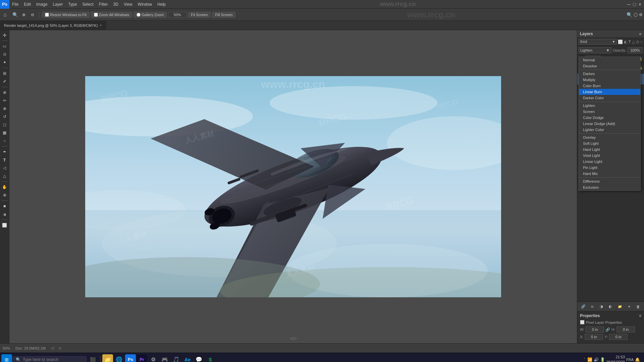 This screenshot has width=644, height=362. What do you see at coordinates (150, 15) in the screenshot?
I see `gallery-zoom-btn: Gallery Zoom` at bounding box center [150, 15].